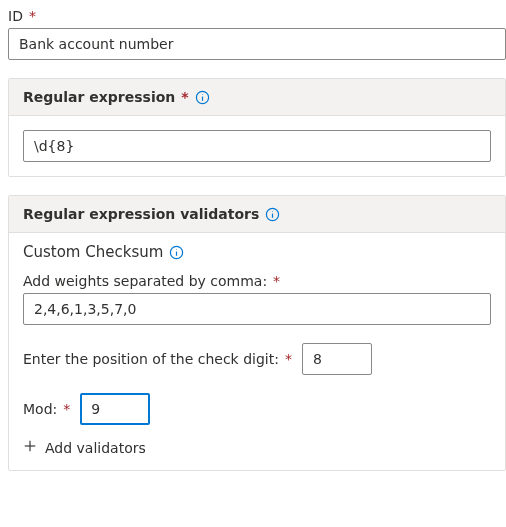 The width and height of the screenshot is (506, 527). What do you see at coordinates (46, 409) in the screenshot?
I see `mod-label: Mod: *` at bounding box center [46, 409].